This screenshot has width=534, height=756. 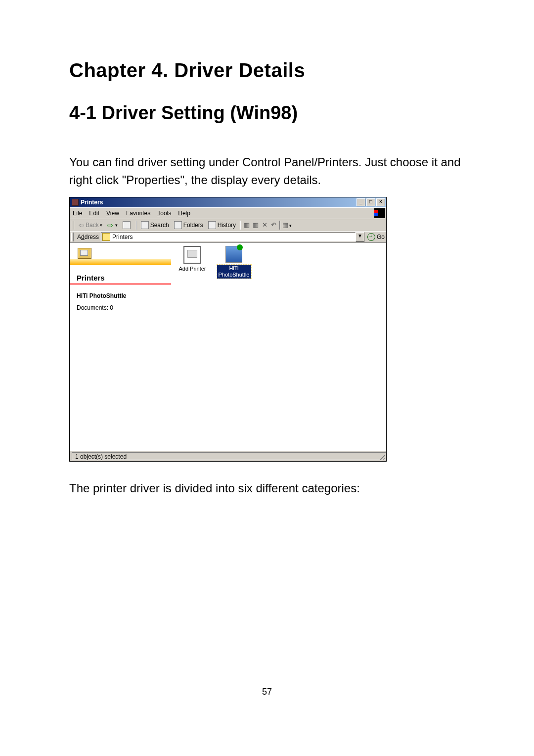 I want to click on up-button, so click(x=128, y=225).